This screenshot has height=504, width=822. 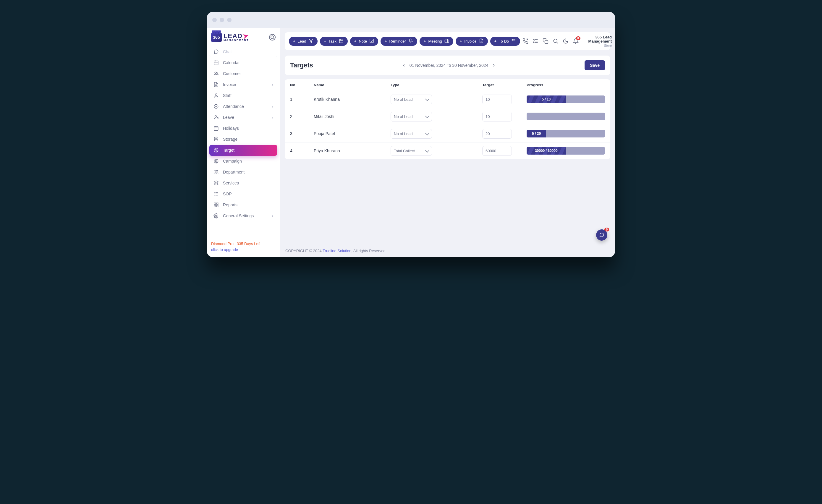 I want to click on pill-label: Meeting, so click(x=435, y=41).